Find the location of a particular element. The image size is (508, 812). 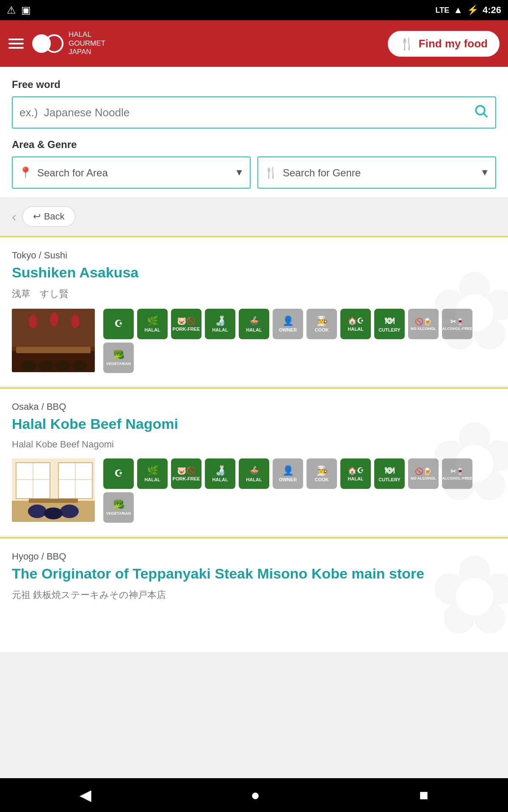

badge-owner-1: 👤 OWNER is located at coordinates (288, 324).